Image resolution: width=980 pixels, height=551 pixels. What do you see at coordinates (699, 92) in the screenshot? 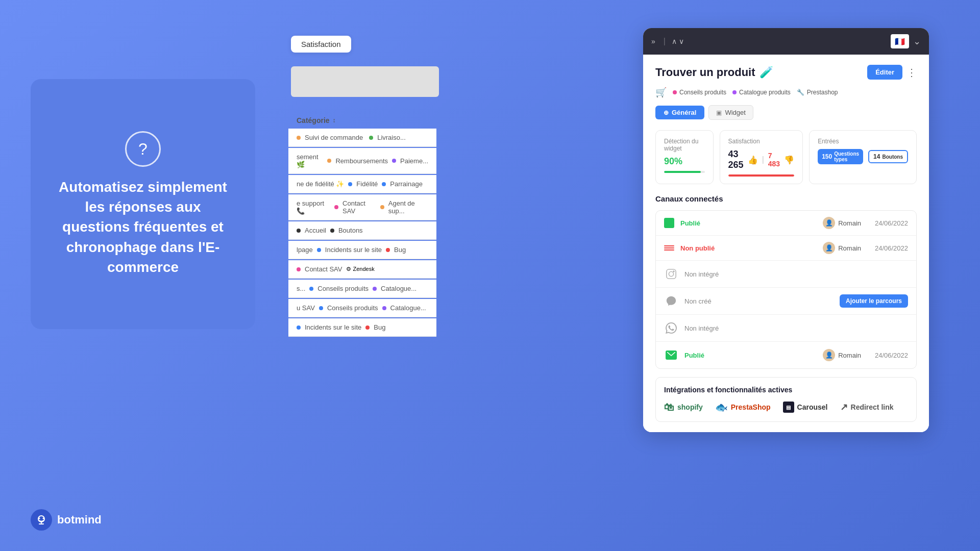
I see `tag-conseils: Conseils produits` at bounding box center [699, 92].